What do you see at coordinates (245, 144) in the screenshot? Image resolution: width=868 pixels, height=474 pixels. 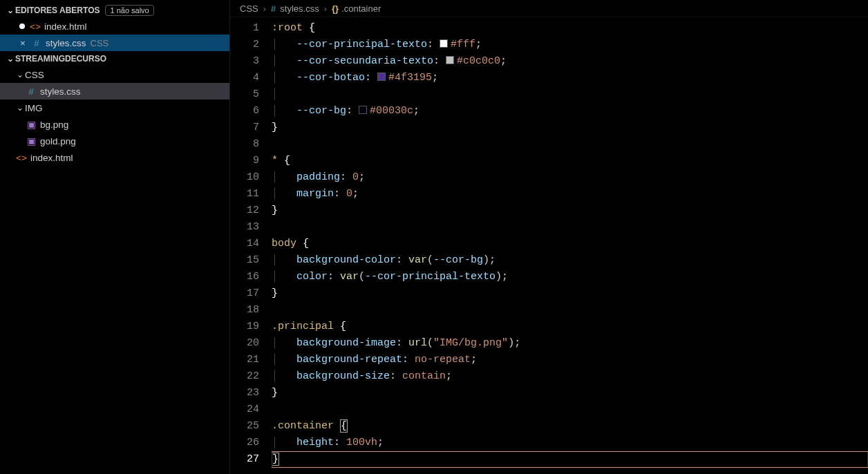 I see `line-number: 8` at bounding box center [245, 144].